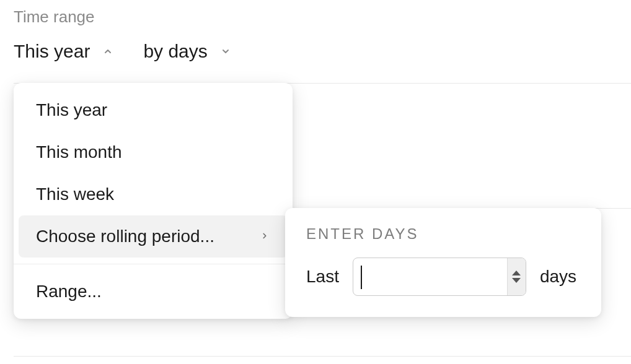 Image resolution: width=631 pixels, height=364 pixels. What do you see at coordinates (63, 51) in the screenshot?
I see `time-range-selector: This year` at bounding box center [63, 51].